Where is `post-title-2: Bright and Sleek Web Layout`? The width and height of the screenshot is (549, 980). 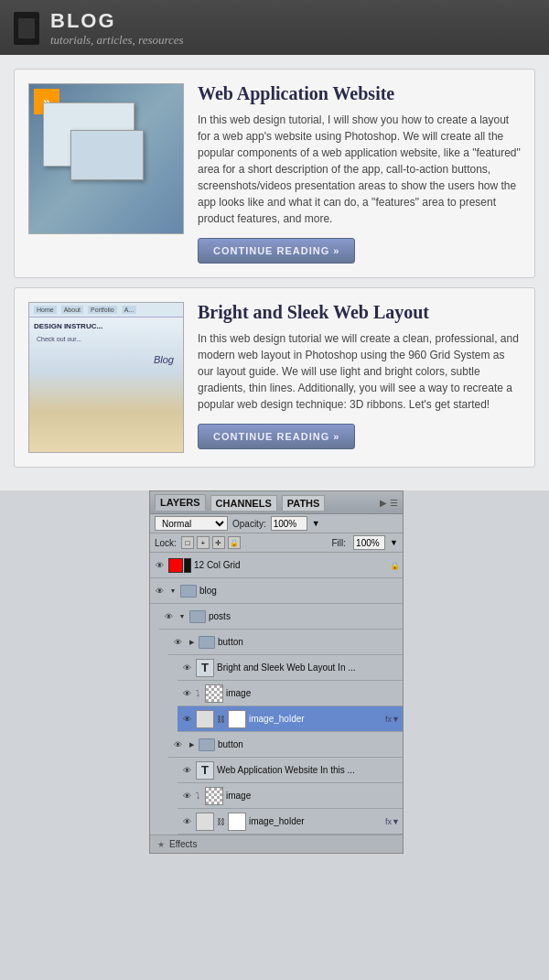
post-title-2: Bright and Sleek Web Layout is located at coordinates (359, 313).